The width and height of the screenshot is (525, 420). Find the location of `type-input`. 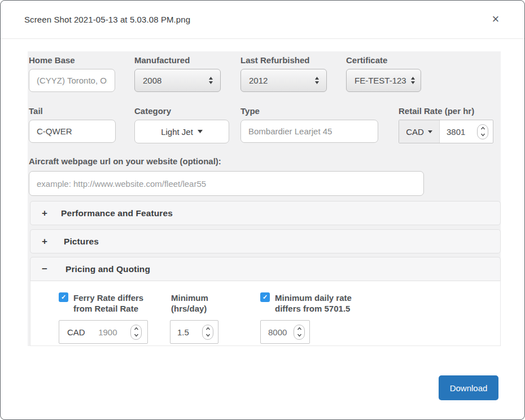

type-input is located at coordinates (309, 131).